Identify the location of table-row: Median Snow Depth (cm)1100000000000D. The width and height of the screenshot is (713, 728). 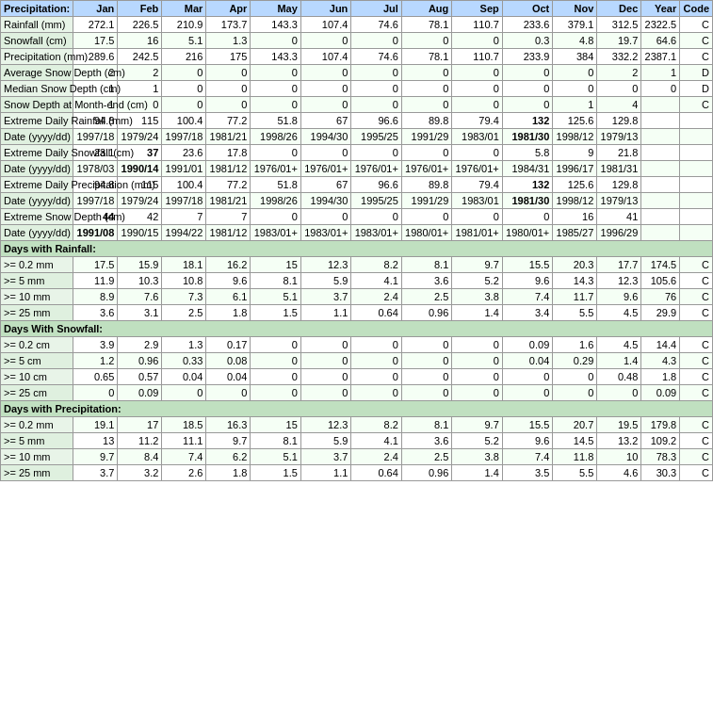
(357, 89).